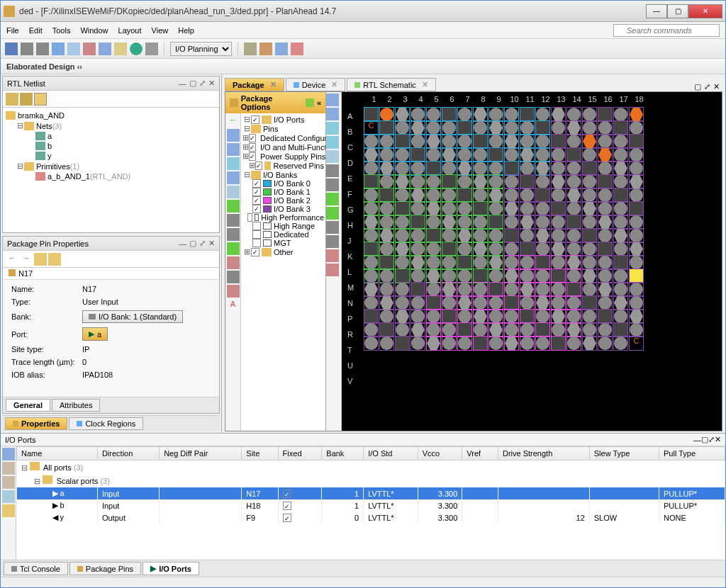 This screenshot has width=726, height=588. Describe the element at coordinates (58, 49) in the screenshot. I see `copy-icon` at that location.